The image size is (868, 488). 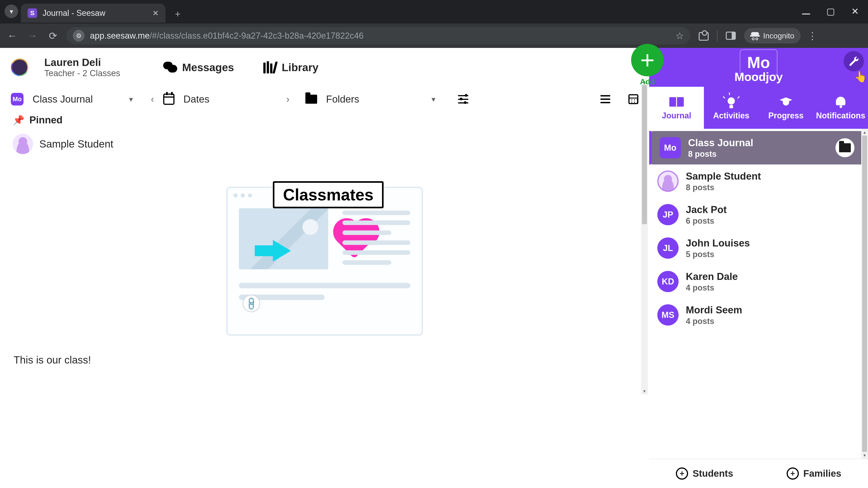 I want to click on pinned-student-row: Sample Student, so click(x=325, y=144).